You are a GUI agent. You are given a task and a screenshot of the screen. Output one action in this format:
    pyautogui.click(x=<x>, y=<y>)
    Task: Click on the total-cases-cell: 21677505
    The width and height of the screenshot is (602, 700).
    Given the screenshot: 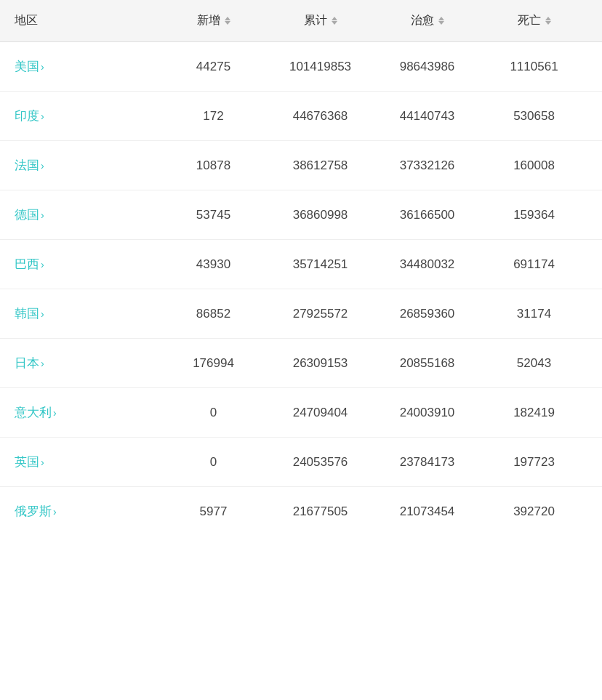 What is the action you would take?
    pyautogui.click(x=320, y=512)
    